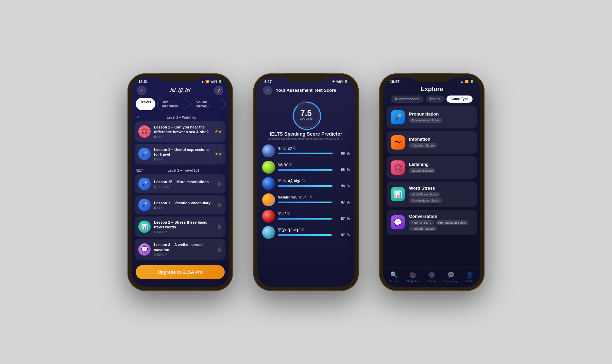 The image size is (612, 364). Describe the element at coordinates (340, 170) in the screenshot. I see `progress-pct: 98` at that location.